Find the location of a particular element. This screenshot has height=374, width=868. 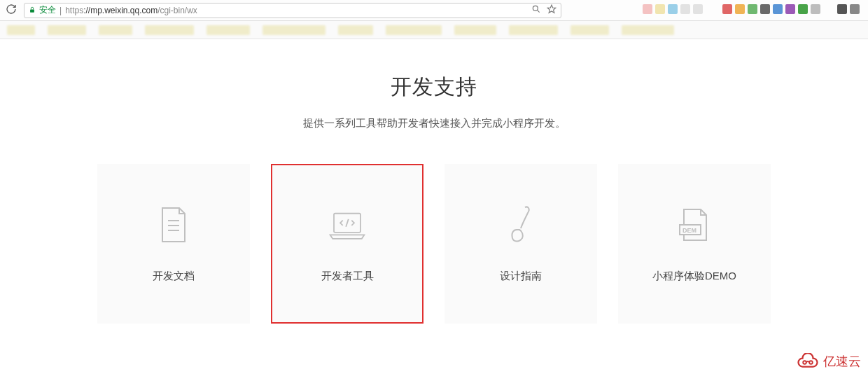

browser-address-bar: 安全 | https://mp.weixin.qq.com/cgi-bin/wx is located at coordinates (434, 11).